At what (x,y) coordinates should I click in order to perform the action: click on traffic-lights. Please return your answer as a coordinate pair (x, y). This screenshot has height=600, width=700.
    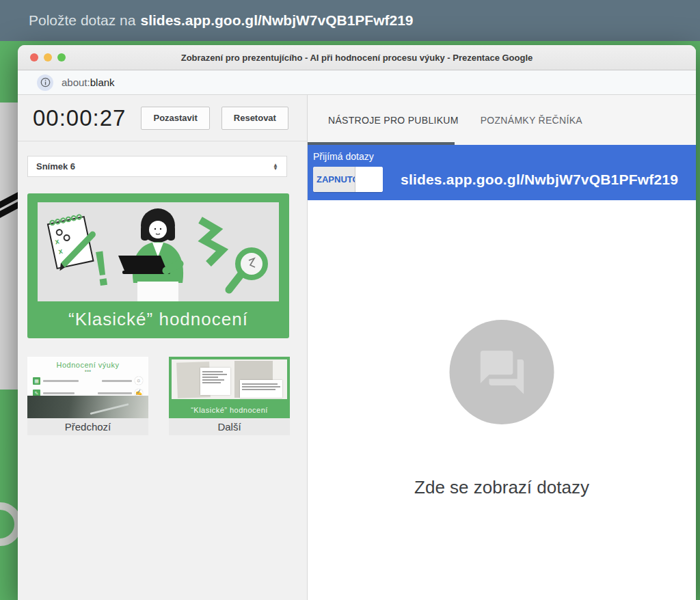
    Looking at the image, I should click on (48, 57).